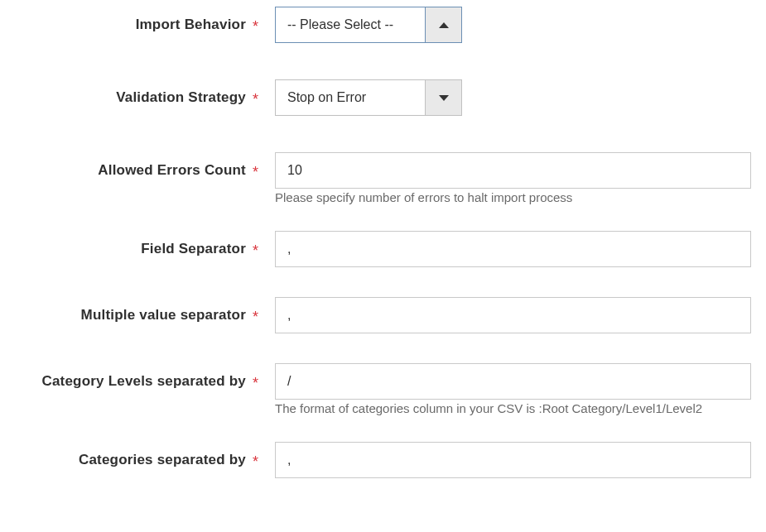 Image resolution: width=766 pixels, height=532 pixels. I want to click on multiple-value-separator-input, so click(513, 315).